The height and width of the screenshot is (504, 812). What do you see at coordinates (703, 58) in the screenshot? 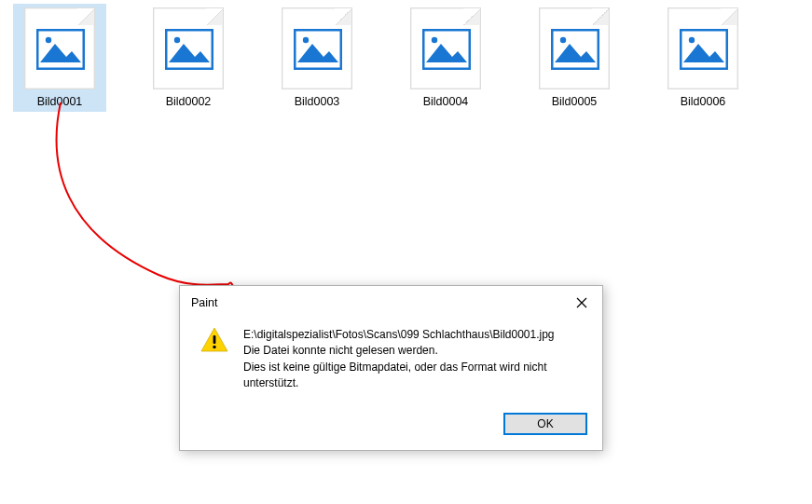
I see `file-item: Bild0006` at bounding box center [703, 58].